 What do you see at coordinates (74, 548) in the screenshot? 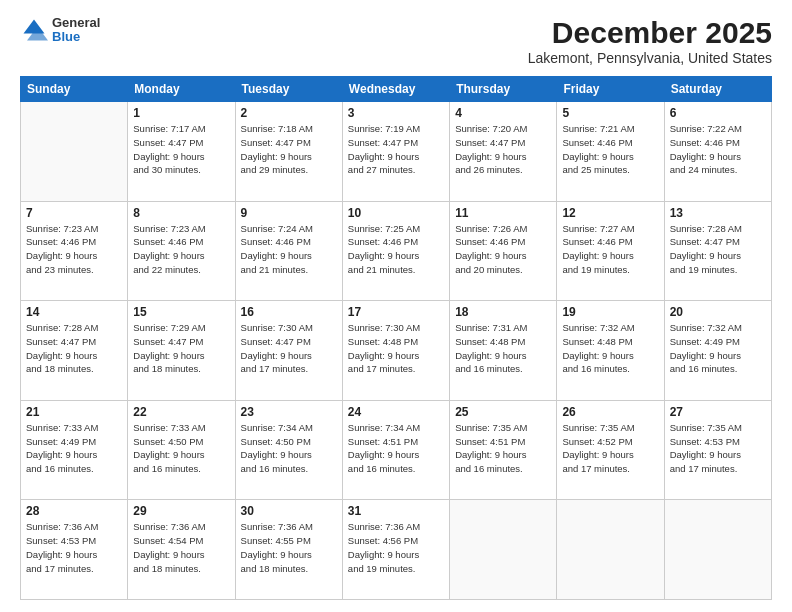
I see `day-info: Sunrise: 7:36 AM Sunset: 4:53 PM Dayligh…` at bounding box center [74, 548].